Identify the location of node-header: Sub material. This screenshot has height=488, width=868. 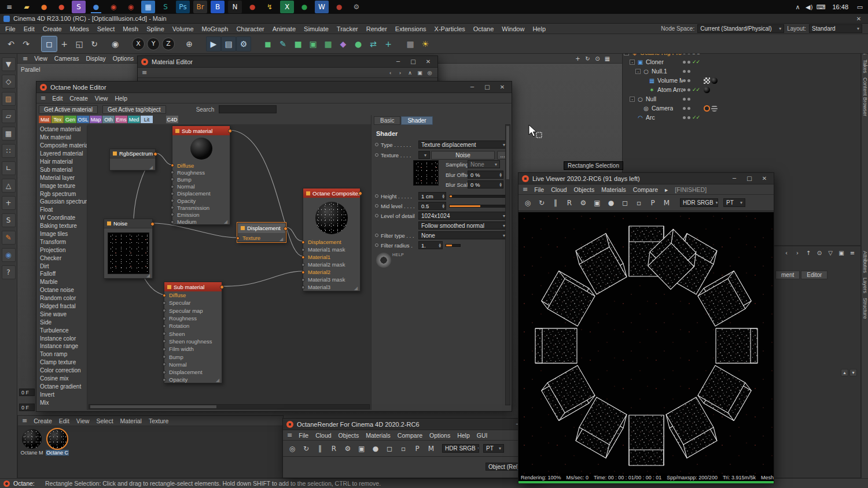
(193, 287).